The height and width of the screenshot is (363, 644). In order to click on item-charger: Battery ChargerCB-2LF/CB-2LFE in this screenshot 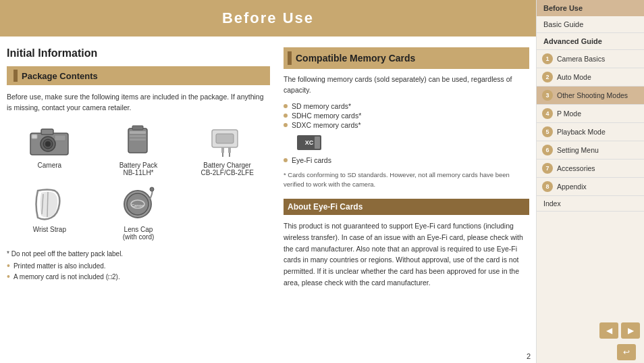, I will do `click(227, 149)`.